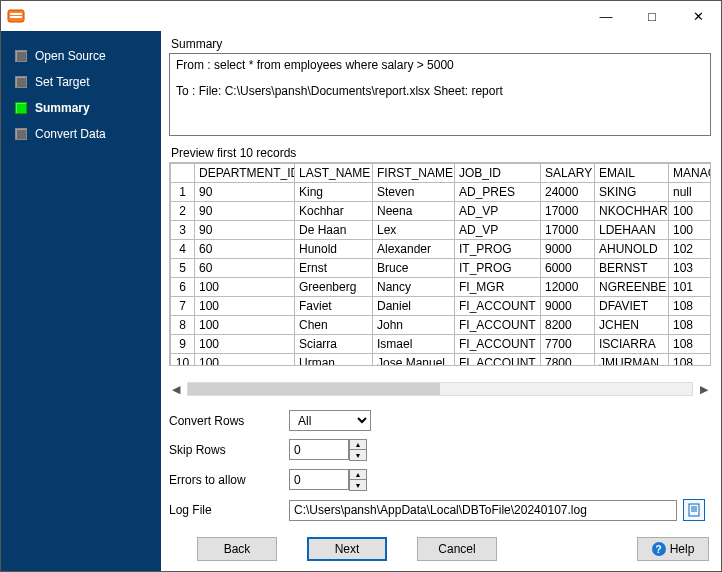 The width and height of the screenshot is (722, 572). What do you see at coordinates (414, 250) in the screenshot?
I see `table-cell: Alexander` at bounding box center [414, 250].